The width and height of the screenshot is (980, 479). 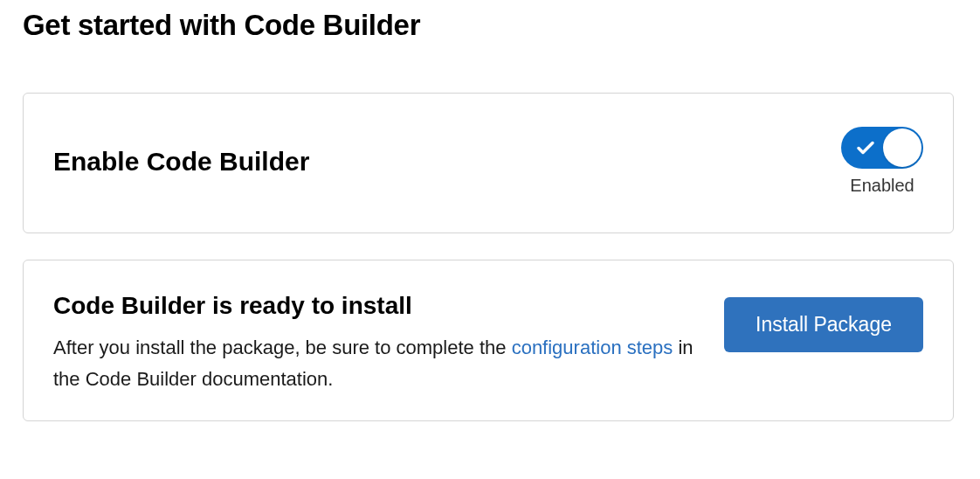 I want to click on toggle-wrapper: Enabled, so click(x=882, y=161).